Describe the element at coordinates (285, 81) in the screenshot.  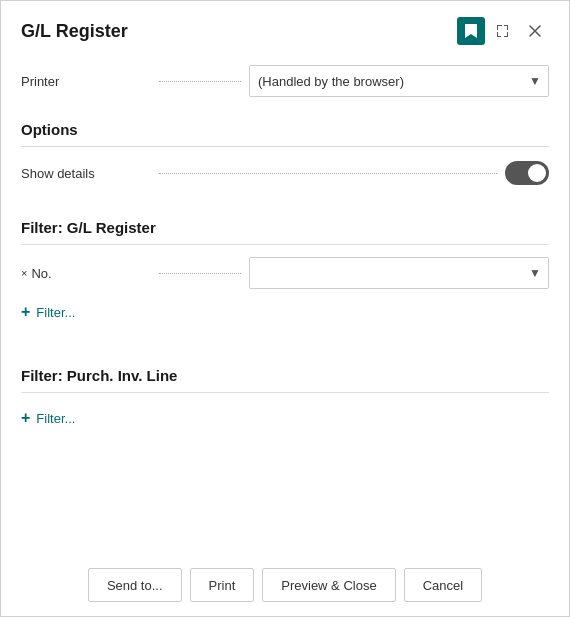
I see `printer-row: Printer (Handled by the browser) ▼` at that location.